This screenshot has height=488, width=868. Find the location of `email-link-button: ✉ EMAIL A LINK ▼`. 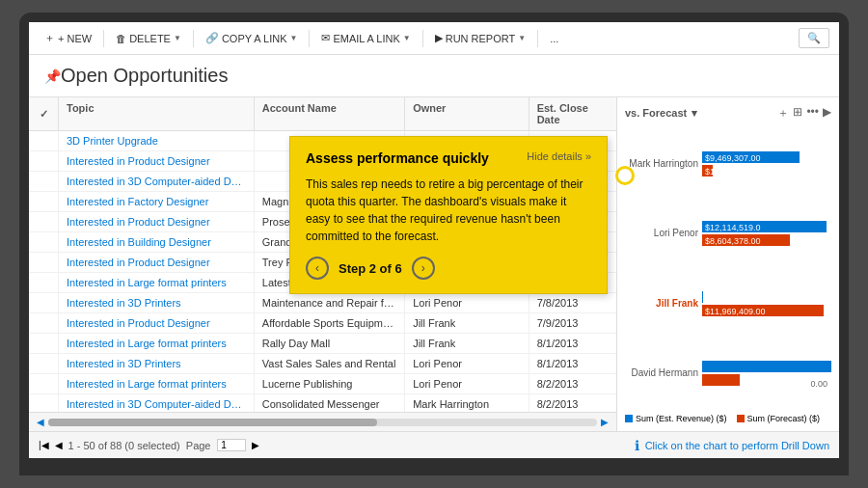

email-link-button: ✉ EMAIL A LINK ▼ is located at coordinates (366, 39).